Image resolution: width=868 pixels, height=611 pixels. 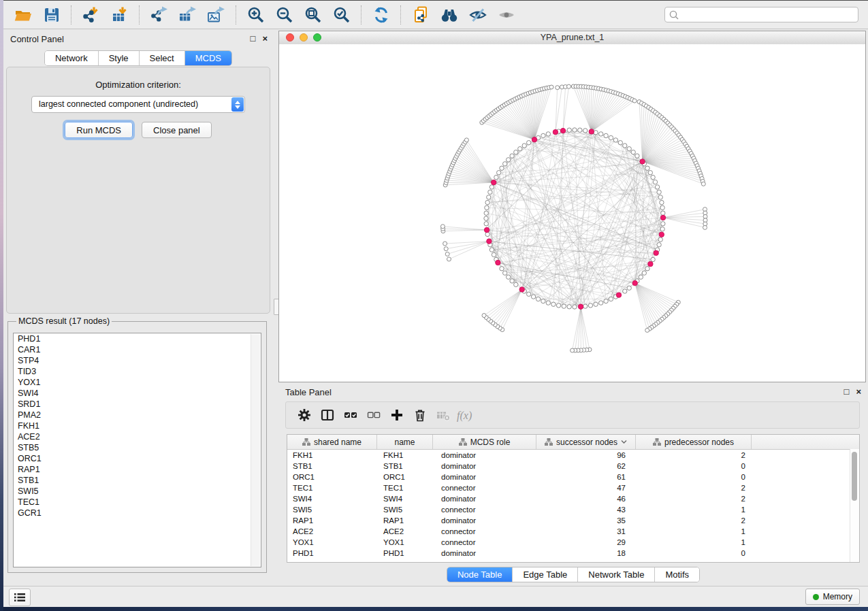 What do you see at coordinates (208, 59) in the screenshot?
I see `tab-mcds: MCDS` at bounding box center [208, 59].